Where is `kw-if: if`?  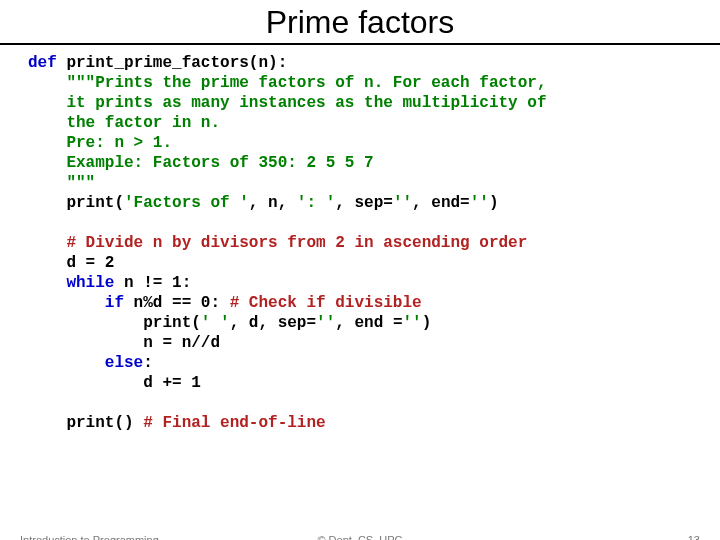 kw-if: if is located at coordinates (114, 303).